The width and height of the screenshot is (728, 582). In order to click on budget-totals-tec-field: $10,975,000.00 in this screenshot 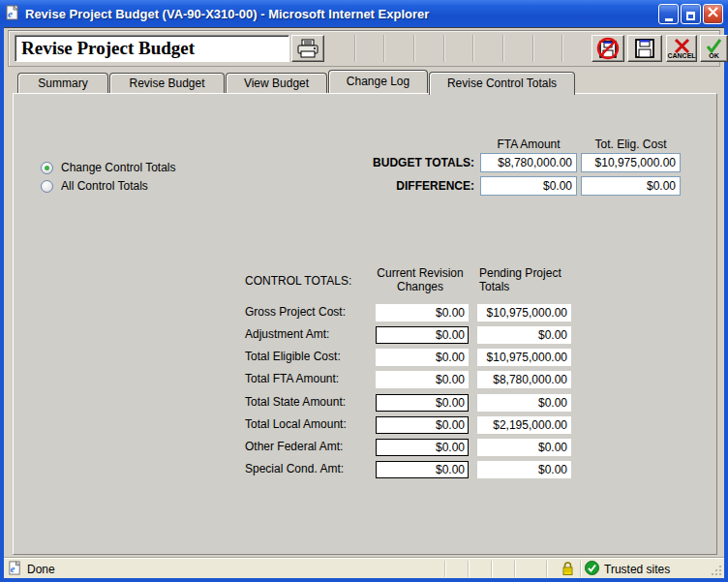, I will do `click(631, 163)`.